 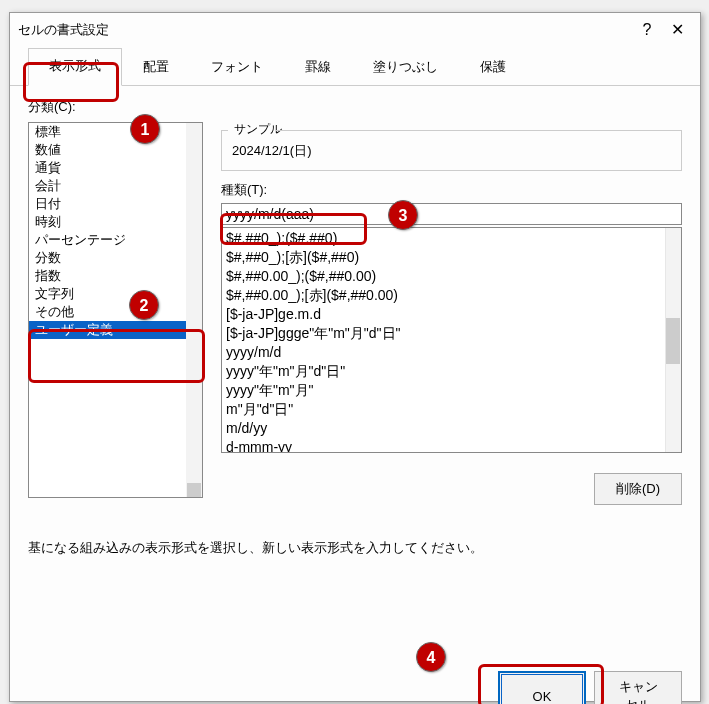 What do you see at coordinates (452, 410) in the screenshot?
I see `format-item: m"月"d"日"` at bounding box center [452, 410].